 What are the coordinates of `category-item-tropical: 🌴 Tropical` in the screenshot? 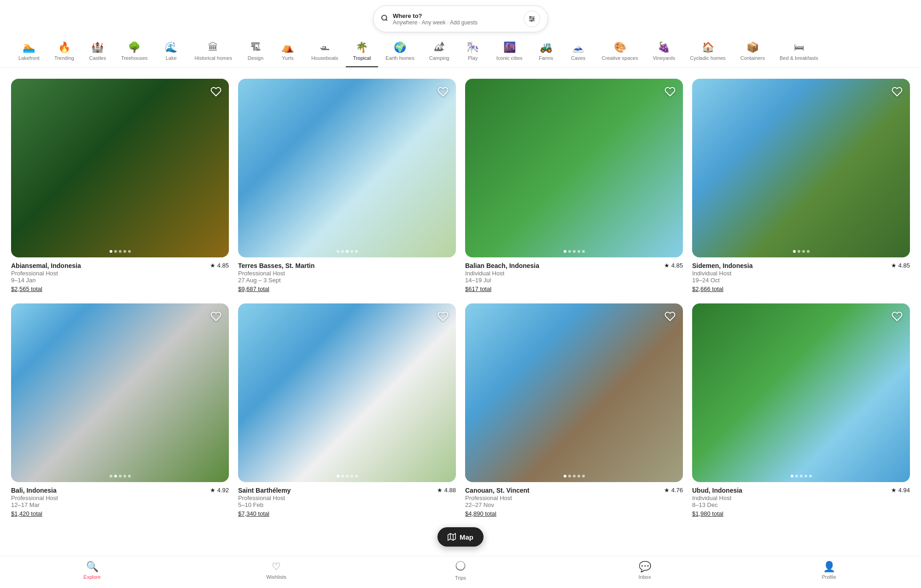 It's located at (362, 52).